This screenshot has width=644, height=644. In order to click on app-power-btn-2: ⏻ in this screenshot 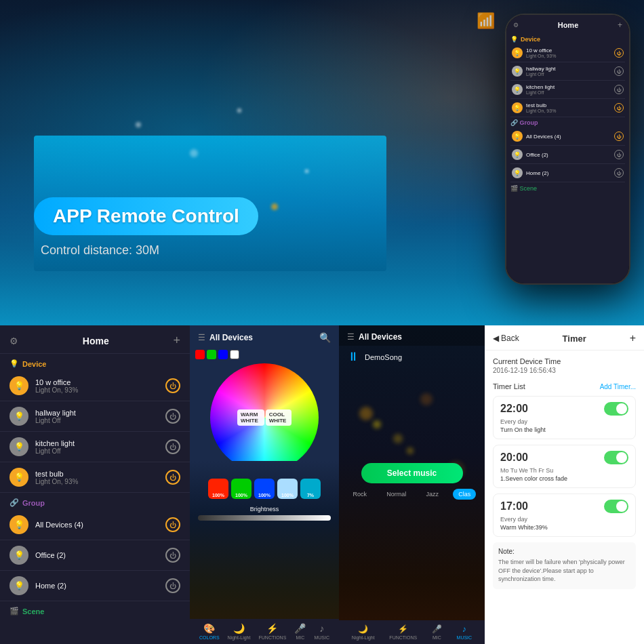, I will do `click(173, 416)`.